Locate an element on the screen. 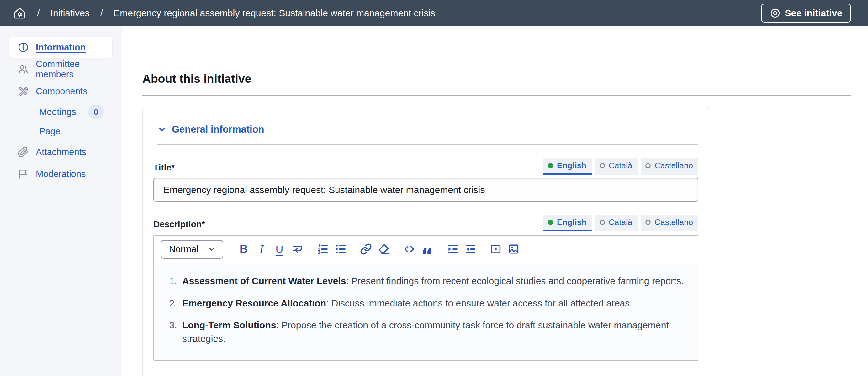 The height and width of the screenshot is (376, 868). sidebar-item-components: Components is located at coordinates (61, 91).